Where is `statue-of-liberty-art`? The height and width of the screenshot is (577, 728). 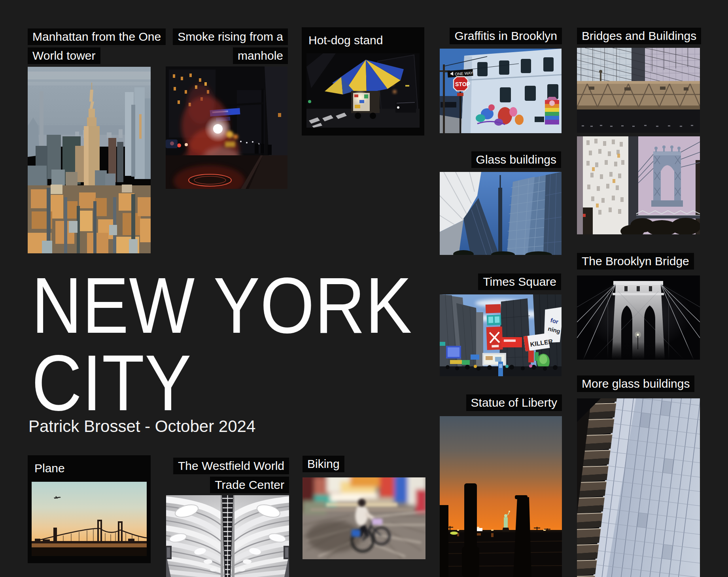
statue-of-liberty-art is located at coordinates (501, 496).